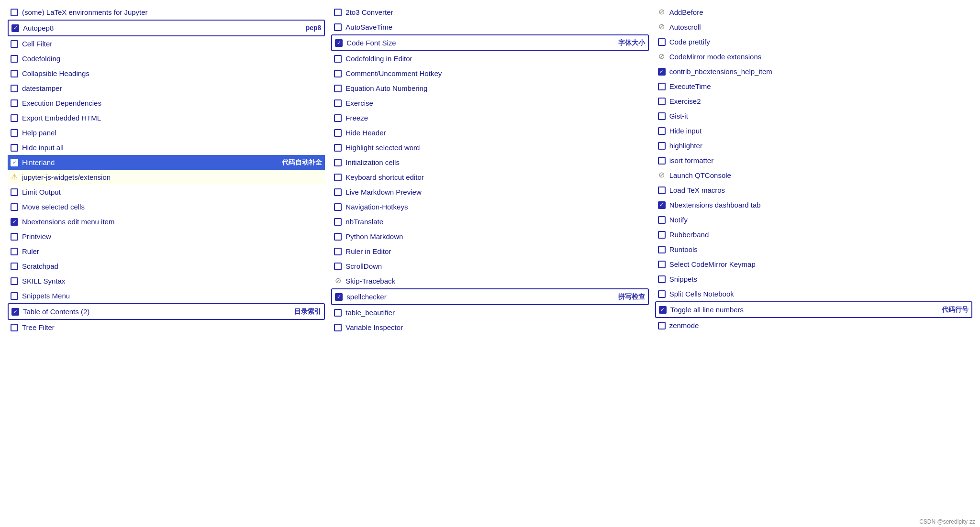 This screenshot has width=980, height=527. I want to click on checkbox-load-tex-macros, so click(662, 190).